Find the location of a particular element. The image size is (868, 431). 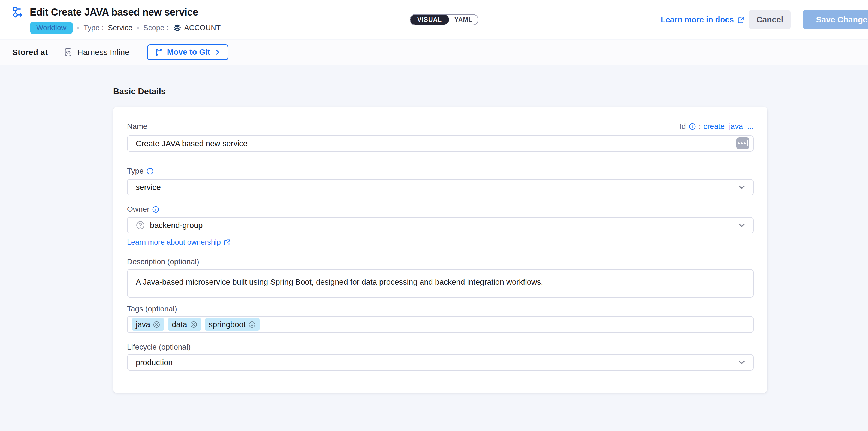

storage-bar: Stored at Harness Inline Move to Git is located at coordinates (434, 53).